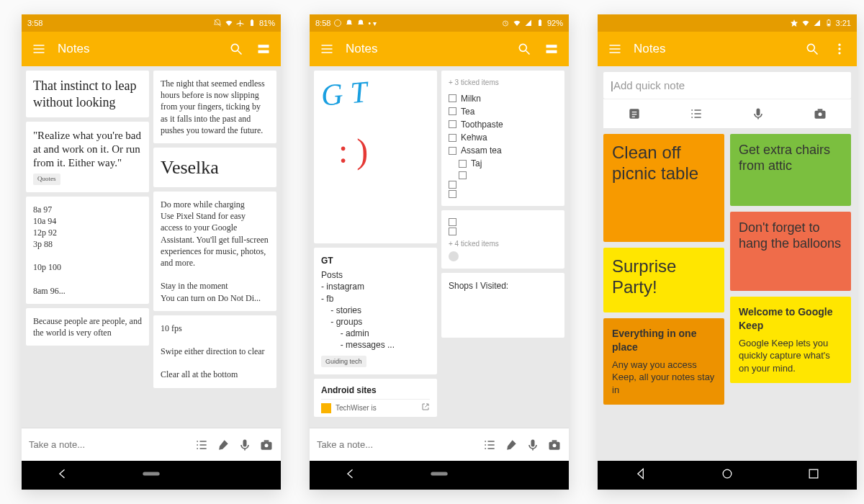 This screenshot has height=504, width=864. What do you see at coordinates (503, 305) in the screenshot?
I see `note-card: Shops I Visited:` at bounding box center [503, 305].